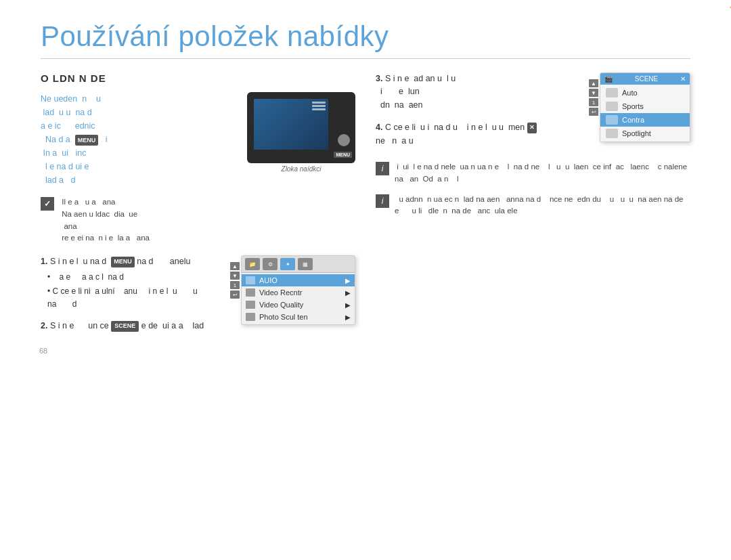 Image resolution: width=731 pixels, height=560 pixels. Describe the element at coordinates (301, 169) in the screenshot. I see `camera-label: Zloka naídkci` at that location.